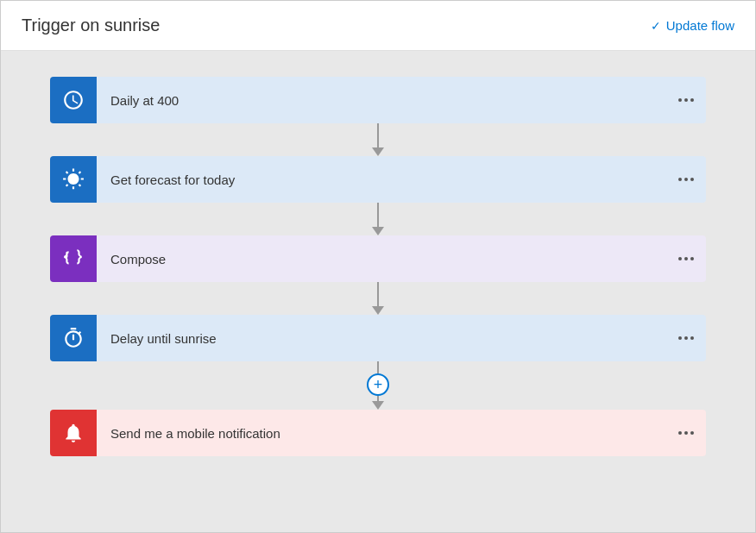 The width and height of the screenshot is (756, 533). Describe the element at coordinates (73, 259) in the screenshot. I see `compose-icon` at that location.